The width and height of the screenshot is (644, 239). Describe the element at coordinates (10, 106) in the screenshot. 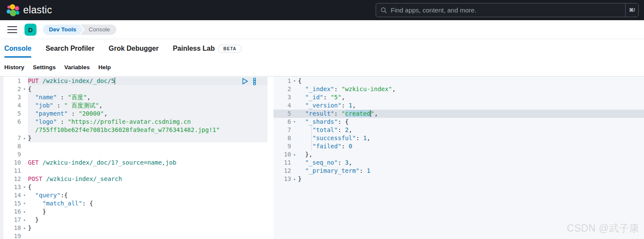

I see `line-number: 4` at that location.